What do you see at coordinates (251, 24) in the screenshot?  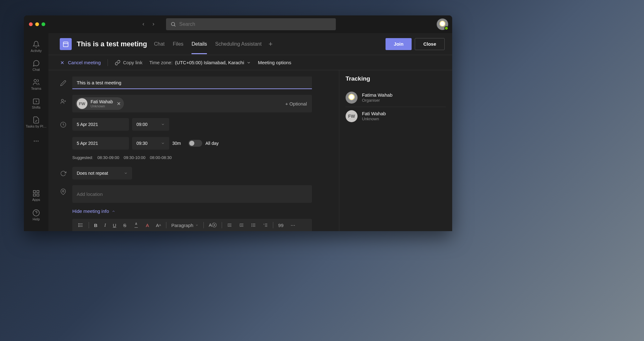 I see `search-box` at bounding box center [251, 24].